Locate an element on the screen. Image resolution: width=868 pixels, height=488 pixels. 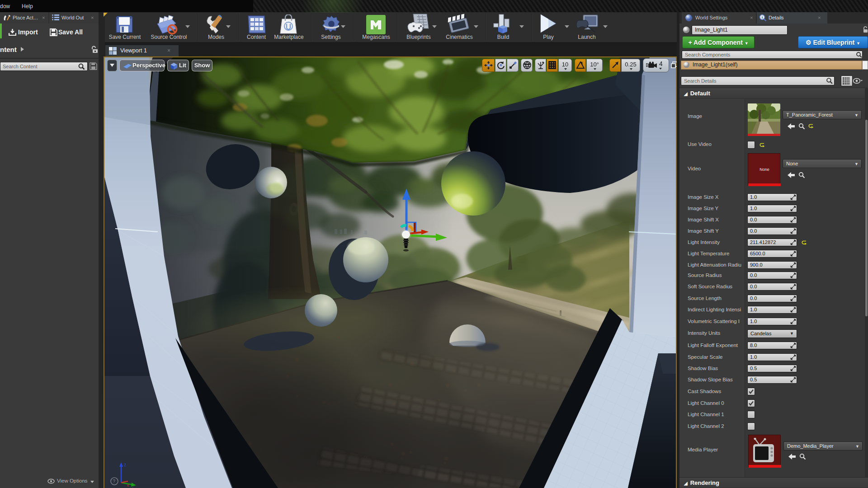
svg-text: y is located at coordinates (132, 487).